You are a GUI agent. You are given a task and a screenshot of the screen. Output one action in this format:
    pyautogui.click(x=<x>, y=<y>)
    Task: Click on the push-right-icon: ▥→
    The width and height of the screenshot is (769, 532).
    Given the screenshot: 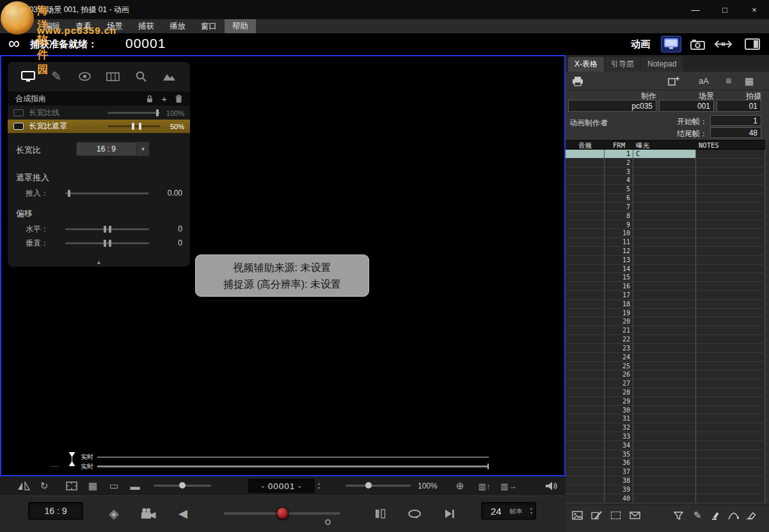 What is the action you would take?
    pyautogui.click(x=509, y=486)
    